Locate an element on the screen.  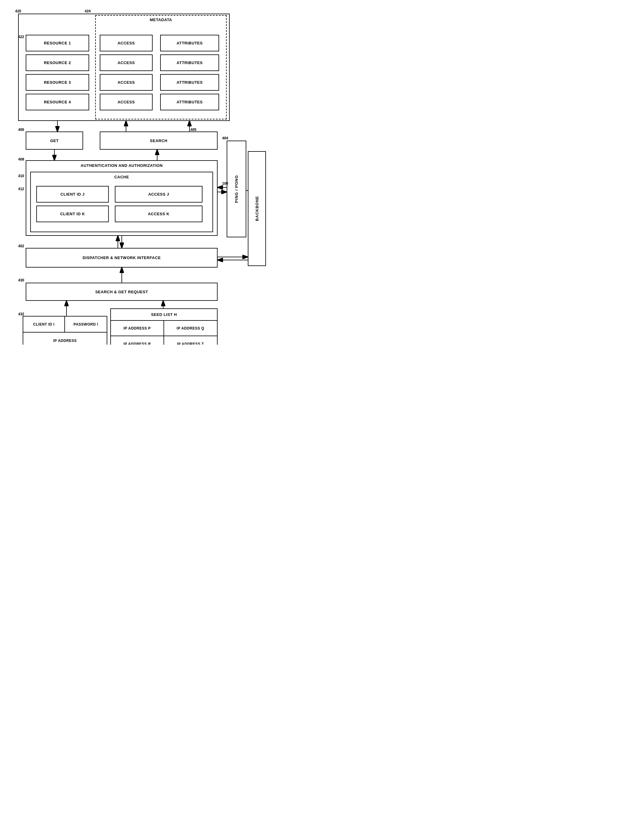
seed-ip-r-label: IP ADDRESS R is located at coordinates (137, 343).